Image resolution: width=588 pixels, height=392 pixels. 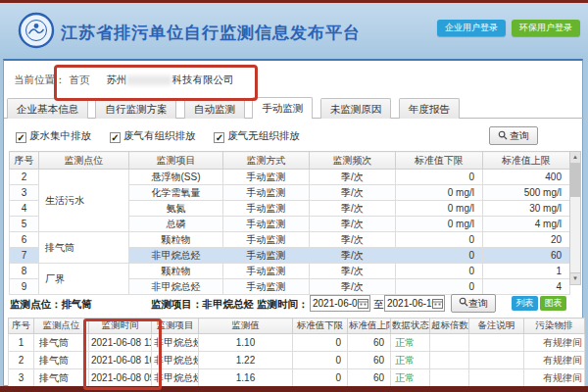 I want to click on col-header-upper-limit: 标准值上限, so click(x=369, y=326).